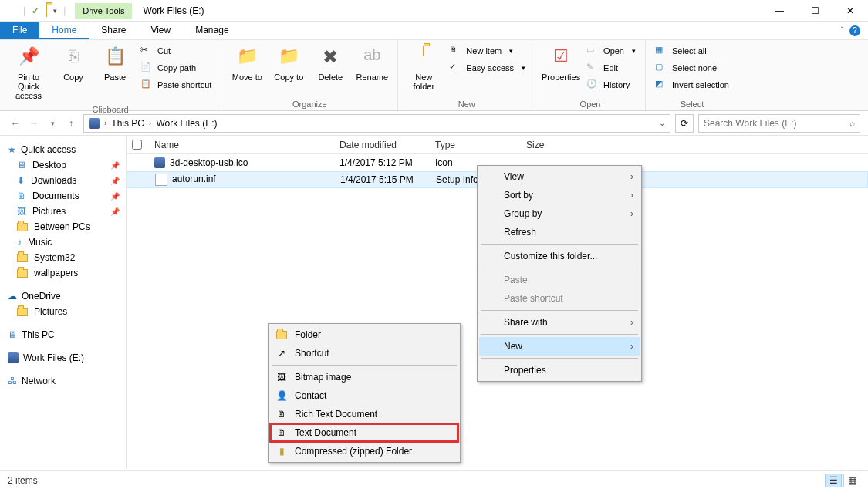 Image resolution: width=868 pixels, height=489 pixels. I want to click on maximize-button: ☐, so click(815, 11).